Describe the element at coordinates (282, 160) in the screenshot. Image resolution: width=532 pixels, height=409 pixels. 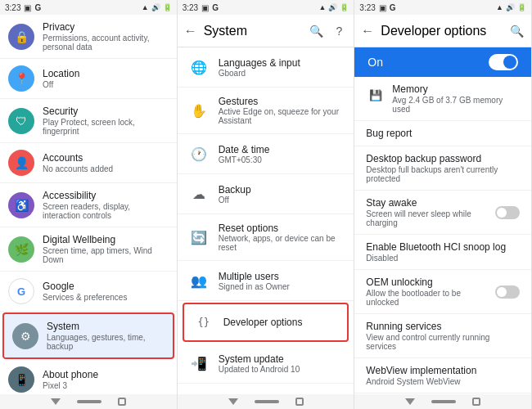
I see `datetime-subtitle: GMT+05:30` at that location.